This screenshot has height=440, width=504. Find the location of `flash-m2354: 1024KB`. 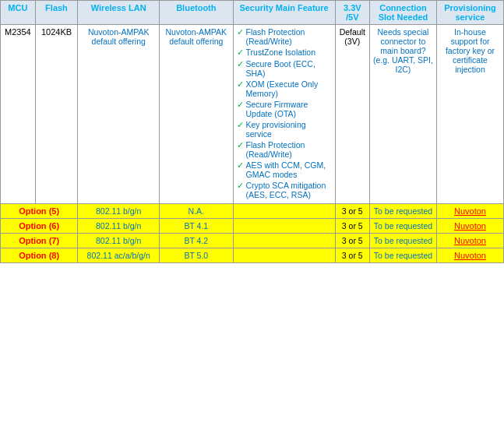

flash-m2354: 1024KB is located at coordinates (56, 114).